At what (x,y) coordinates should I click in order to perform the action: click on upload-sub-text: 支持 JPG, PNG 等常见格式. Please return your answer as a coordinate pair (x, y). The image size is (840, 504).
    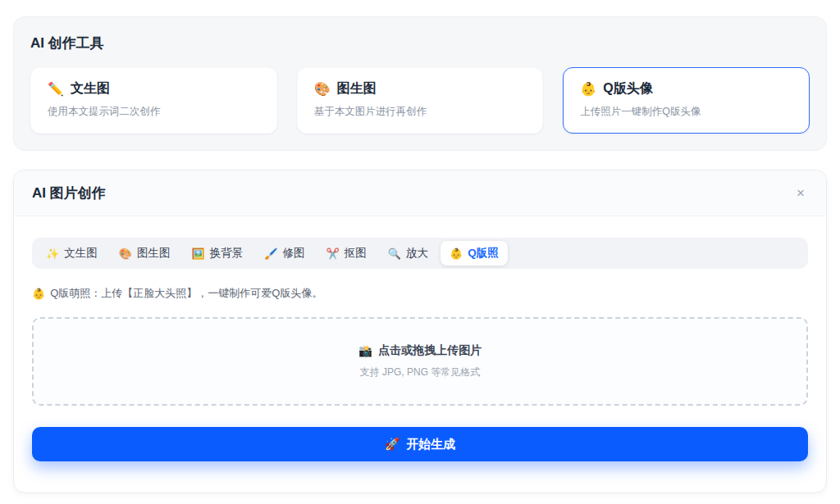
    Looking at the image, I should click on (420, 372).